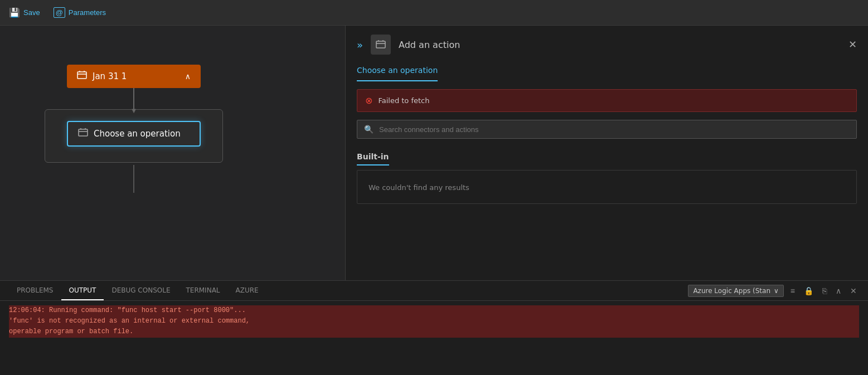 This screenshot has height=375, width=868. What do you see at coordinates (607, 129) in the screenshot?
I see `search-container: 🔍` at bounding box center [607, 129].